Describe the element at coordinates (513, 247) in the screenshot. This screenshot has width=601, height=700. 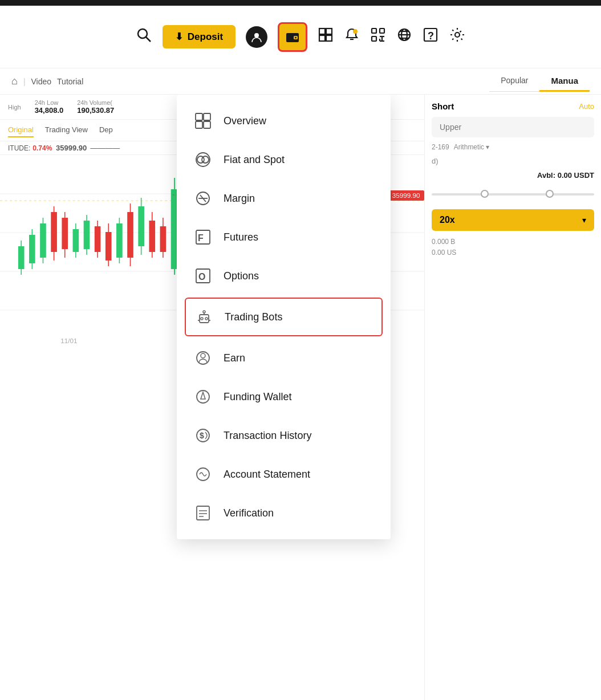
I see `bottom-values: 0.000 B 0.00 US` at that location.